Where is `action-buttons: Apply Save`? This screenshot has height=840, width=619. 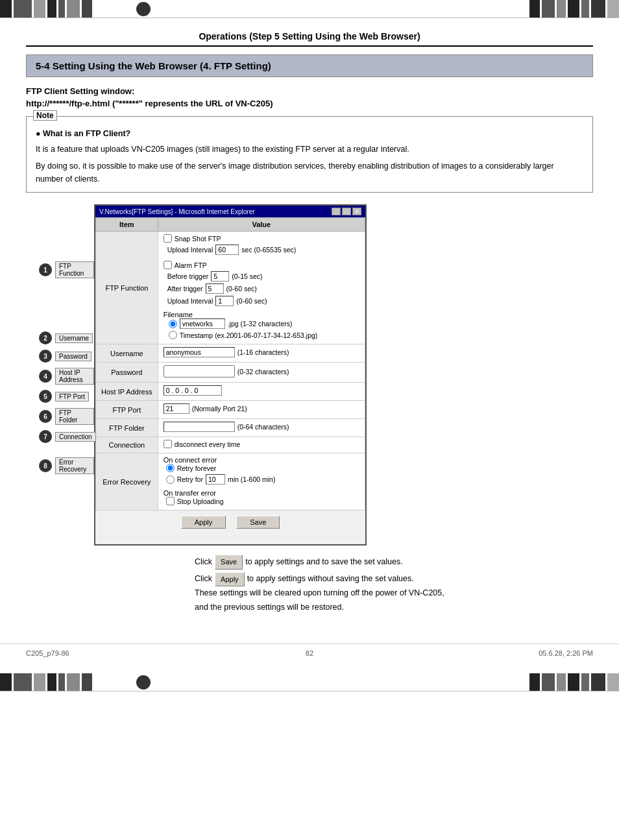 action-buttons: Apply Save is located at coordinates (230, 522).